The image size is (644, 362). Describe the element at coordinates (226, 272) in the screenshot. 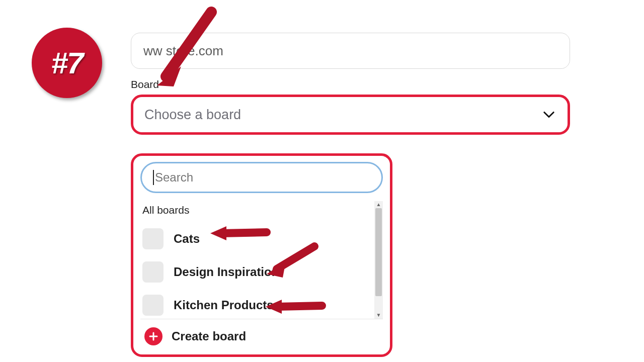

I see `board-item-label: Design Inspiration` at that location.